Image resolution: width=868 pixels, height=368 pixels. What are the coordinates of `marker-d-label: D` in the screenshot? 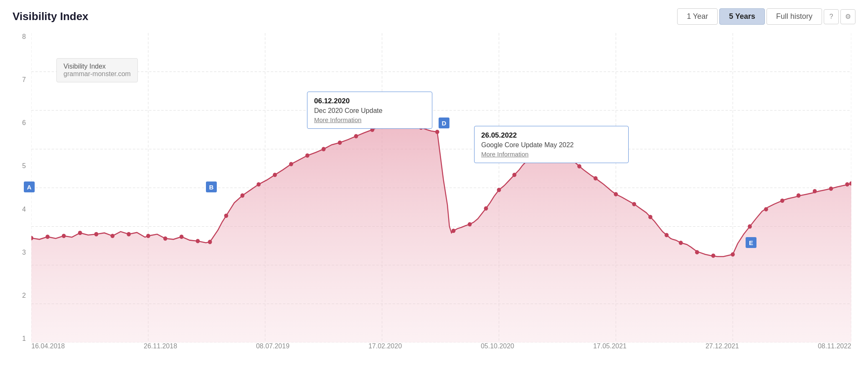 It's located at (444, 123).